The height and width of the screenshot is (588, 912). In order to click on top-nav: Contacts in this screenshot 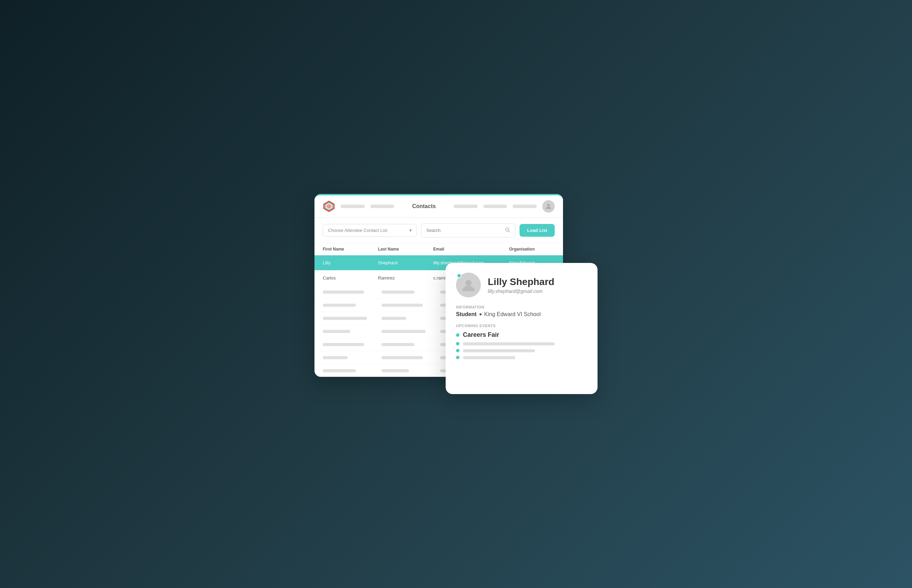, I will do `click(438, 207)`.